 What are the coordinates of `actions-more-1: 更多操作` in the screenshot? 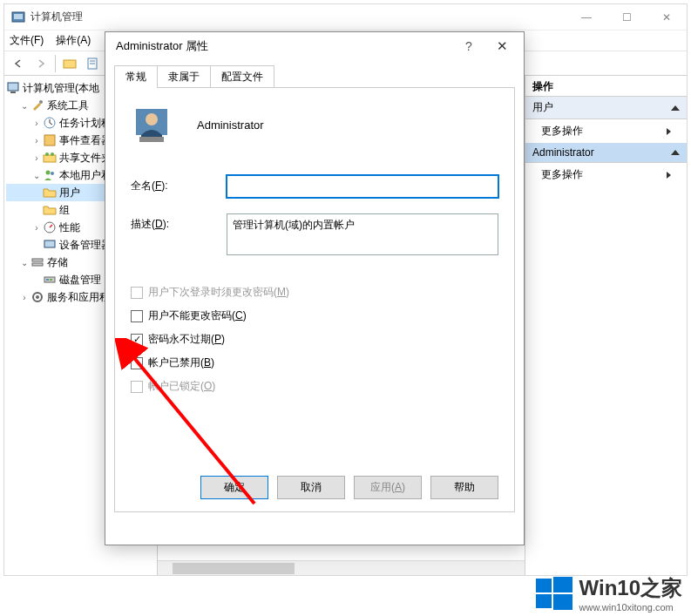 It's located at (606, 131).